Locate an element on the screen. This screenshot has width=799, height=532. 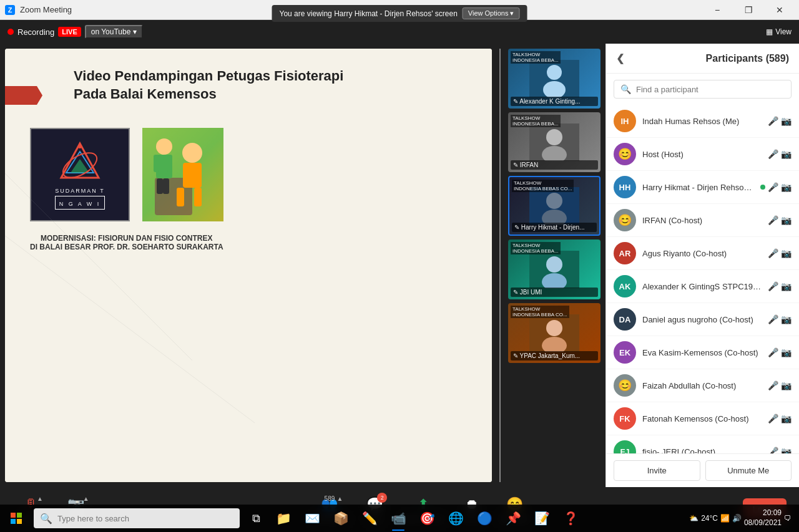
slide-images-row: SUDARMAN T N G A W I is located at coordinates (127, 175).